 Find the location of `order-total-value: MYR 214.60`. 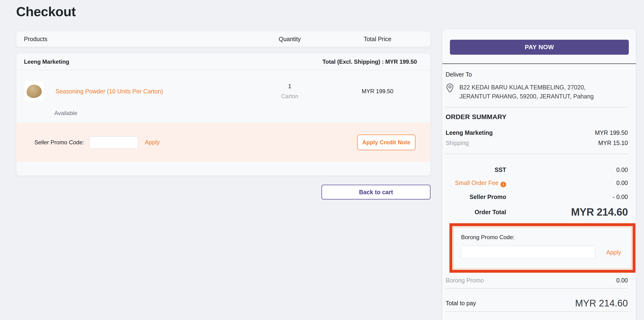

order-total-value: MYR 214.60 is located at coordinates (600, 212).